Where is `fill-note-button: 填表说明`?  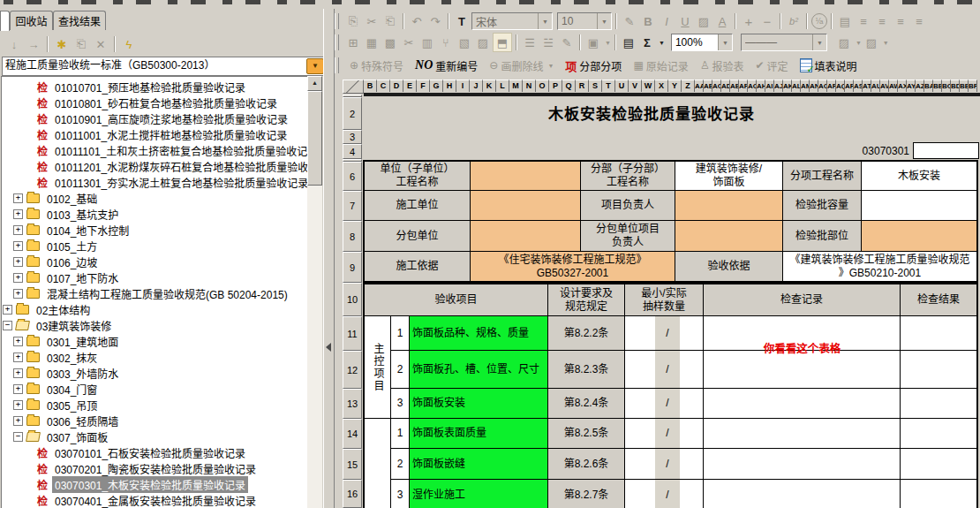 fill-note-button: 填表说明 is located at coordinates (828, 65).